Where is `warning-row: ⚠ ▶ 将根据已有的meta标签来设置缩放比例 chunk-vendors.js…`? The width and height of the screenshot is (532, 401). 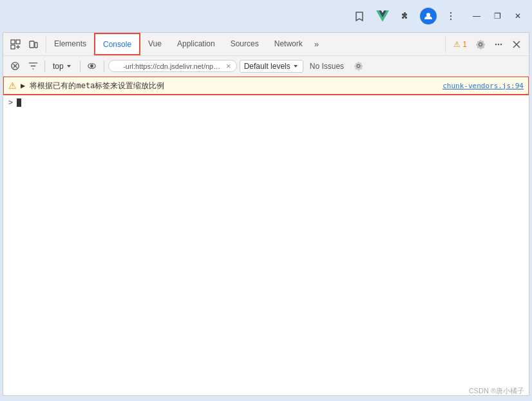 warning-row: ⚠ ▶ 将根据已有的meta标签来设置缩放比例 chunk-vendors.js… is located at coordinates (266, 86).